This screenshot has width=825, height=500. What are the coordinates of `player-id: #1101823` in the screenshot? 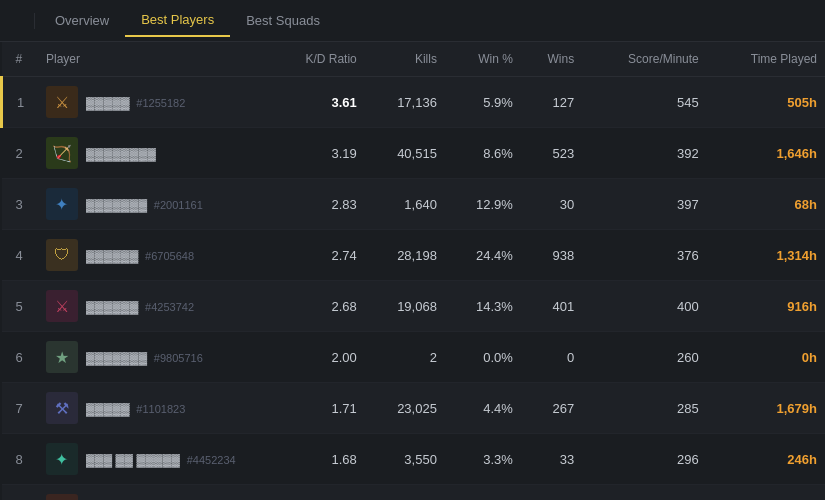 It's located at (160, 409).